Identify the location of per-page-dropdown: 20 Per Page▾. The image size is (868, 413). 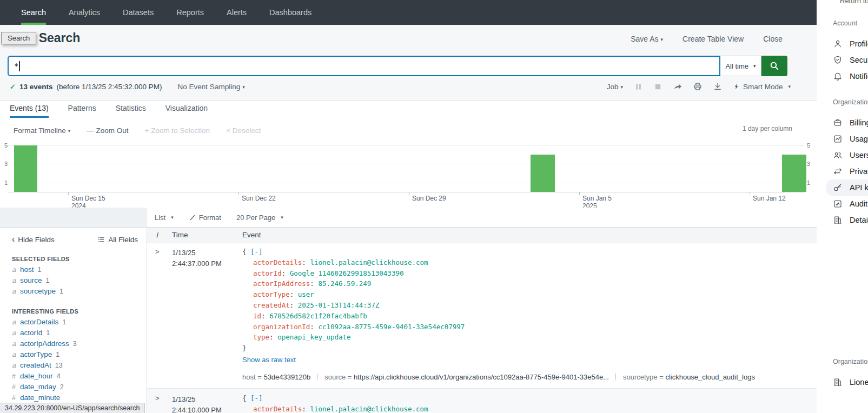
(260, 217).